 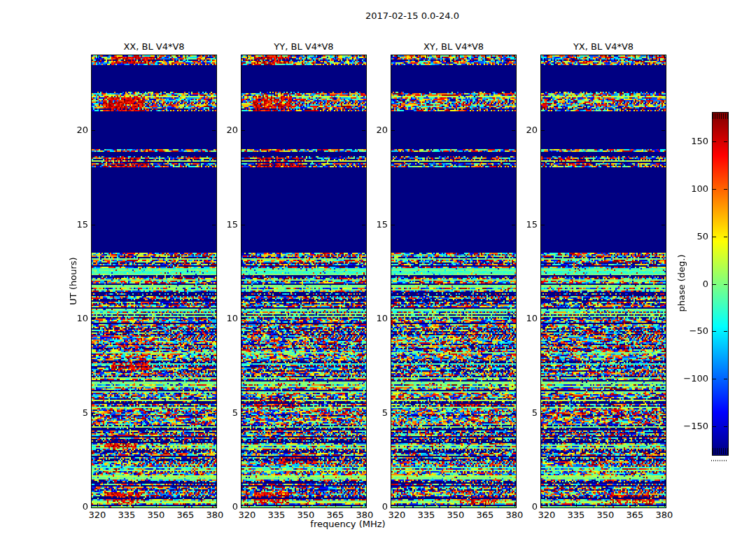 What do you see at coordinates (683, 189) in the screenshot?
I see `colorbar-tick-label: 100` at bounding box center [683, 189].